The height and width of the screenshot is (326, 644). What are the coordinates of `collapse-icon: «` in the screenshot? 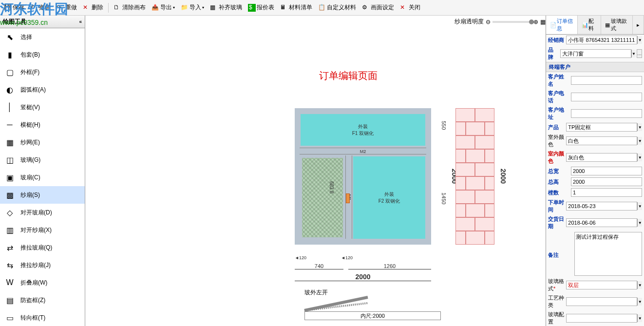 It's located at (80, 21).